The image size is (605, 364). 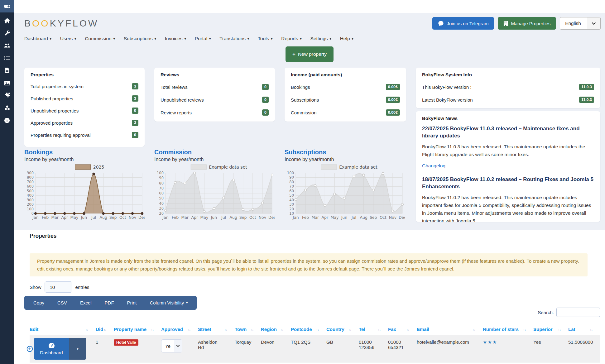 What do you see at coordinates (450, 330) in the screenshot?
I see `col-header-email: Email↑↓` at bounding box center [450, 330].